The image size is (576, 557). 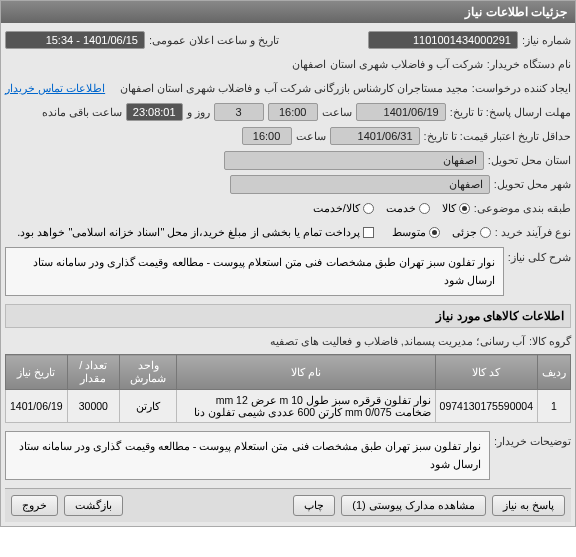 What do you see at coordinates (401, 112) in the screenshot?
I see `value-deadline-date: 1401/06/19` at bounding box center [401, 112].